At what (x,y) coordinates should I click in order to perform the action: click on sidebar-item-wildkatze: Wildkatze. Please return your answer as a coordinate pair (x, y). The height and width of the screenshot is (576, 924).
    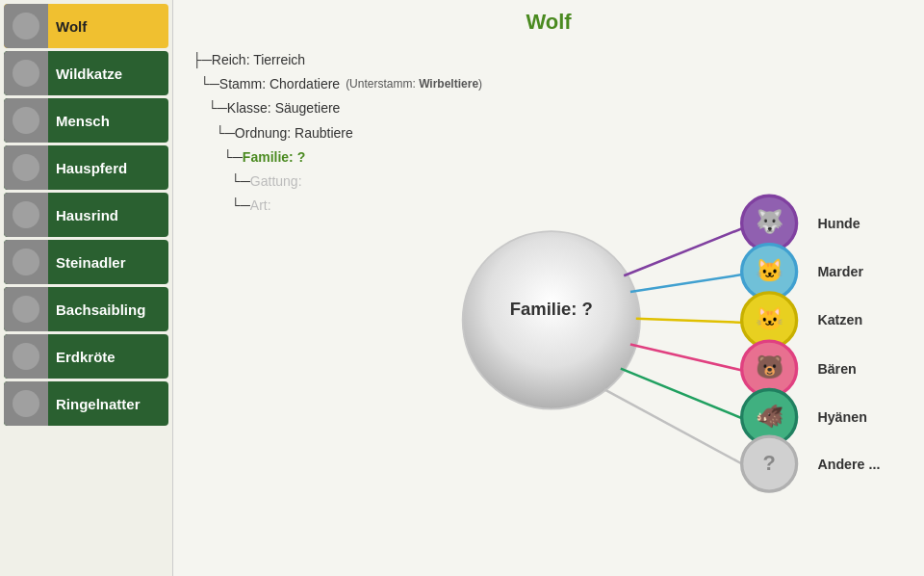
    Looking at the image, I should click on (87, 73).